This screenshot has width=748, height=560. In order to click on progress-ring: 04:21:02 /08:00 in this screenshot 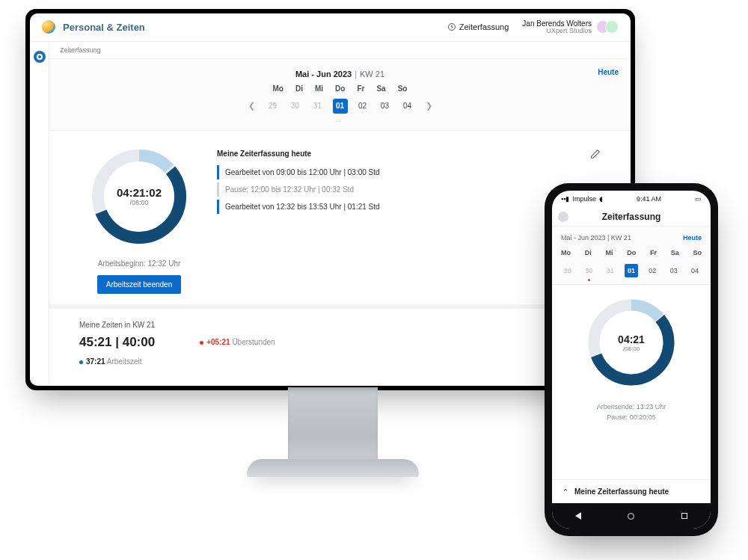, I will do `click(139, 197)`.